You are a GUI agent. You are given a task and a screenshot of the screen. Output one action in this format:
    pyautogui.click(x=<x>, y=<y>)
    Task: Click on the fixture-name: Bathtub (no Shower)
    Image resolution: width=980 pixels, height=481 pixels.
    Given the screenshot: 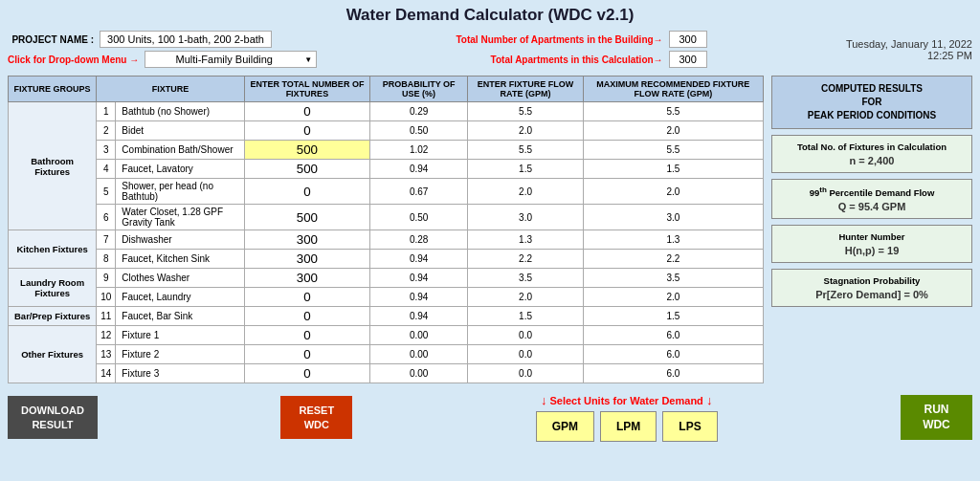 What is the action you would take?
    pyautogui.click(x=180, y=112)
    